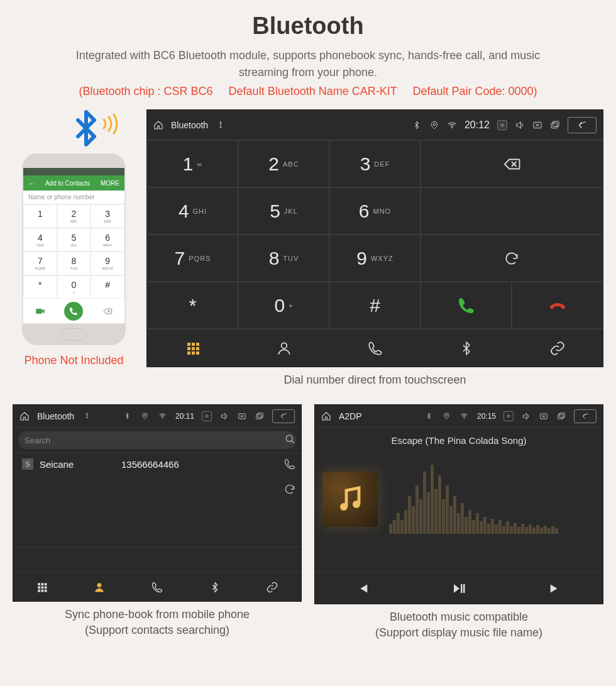  What do you see at coordinates (308, 26) in the screenshot?
I see `page-title: Bluetooth` at bounding box center [308, 26].